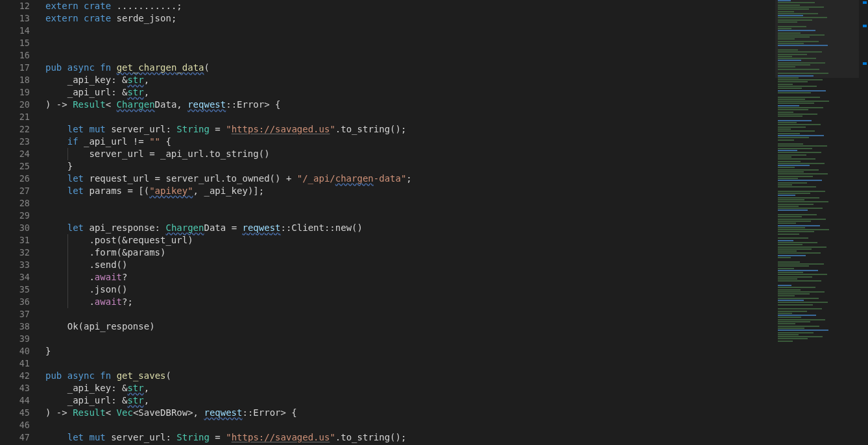  Describe the element at coordinates (410, 265) in the screenshot. I see `code-line: .send()` at that location.